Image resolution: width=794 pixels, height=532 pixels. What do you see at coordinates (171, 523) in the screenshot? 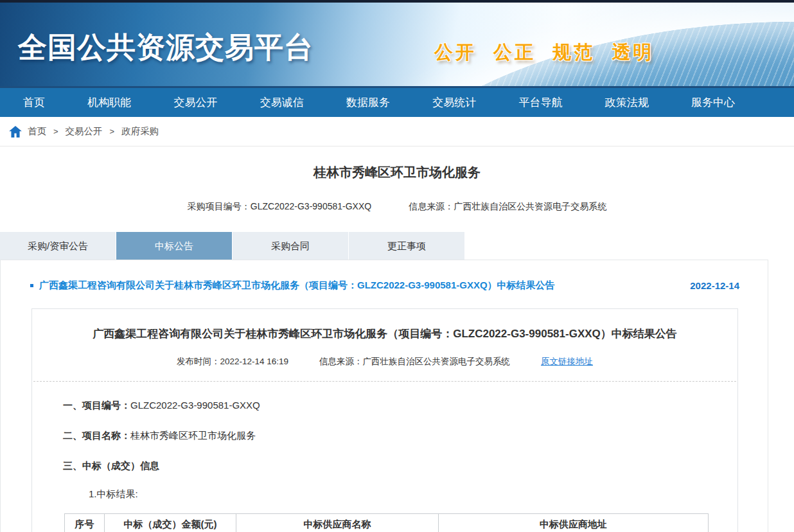
I see `col-award-amount: 中标（成交）金额(元)` at bounding box center [171, 523].